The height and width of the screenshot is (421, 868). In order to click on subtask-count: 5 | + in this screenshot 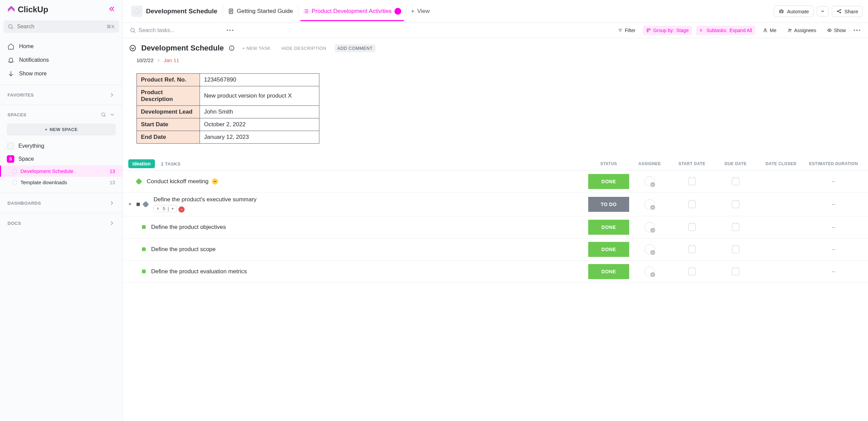, I will do `click(165, 209)`.